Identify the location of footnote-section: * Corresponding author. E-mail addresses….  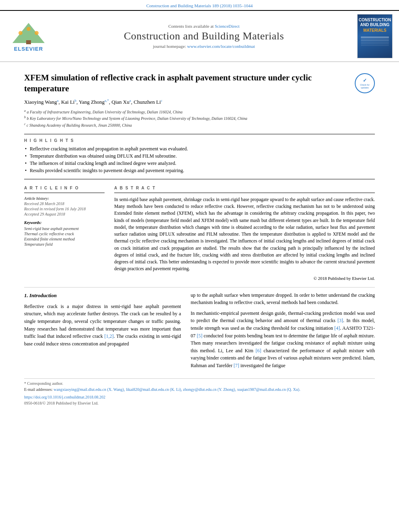
(200, 392).